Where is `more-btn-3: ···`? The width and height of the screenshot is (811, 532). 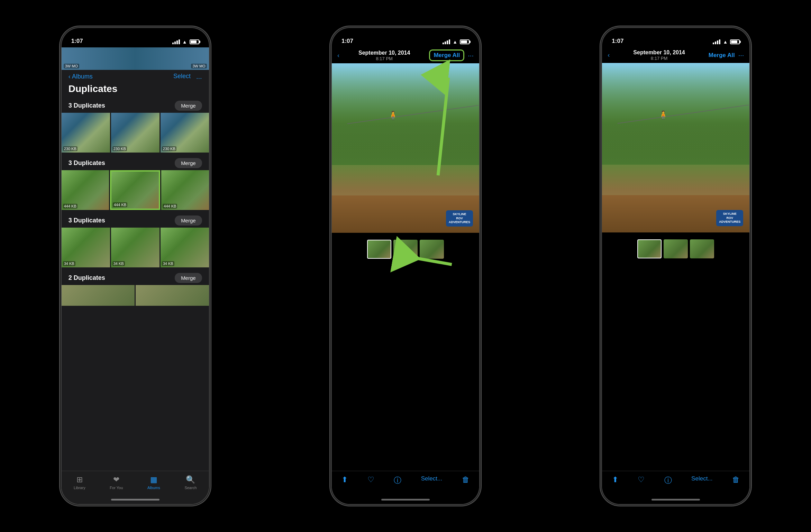
more-btn-3: ··· is located at coordinates (741, 55).